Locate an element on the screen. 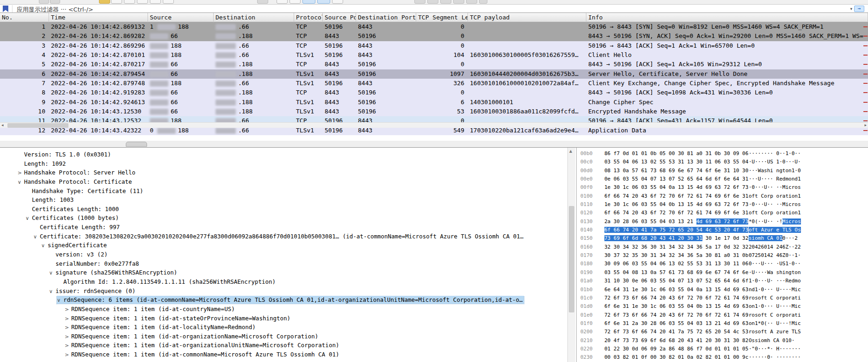 This screenshot has width=868, height=362. column-header-destination: Destination is located at coordinates (254, 18).